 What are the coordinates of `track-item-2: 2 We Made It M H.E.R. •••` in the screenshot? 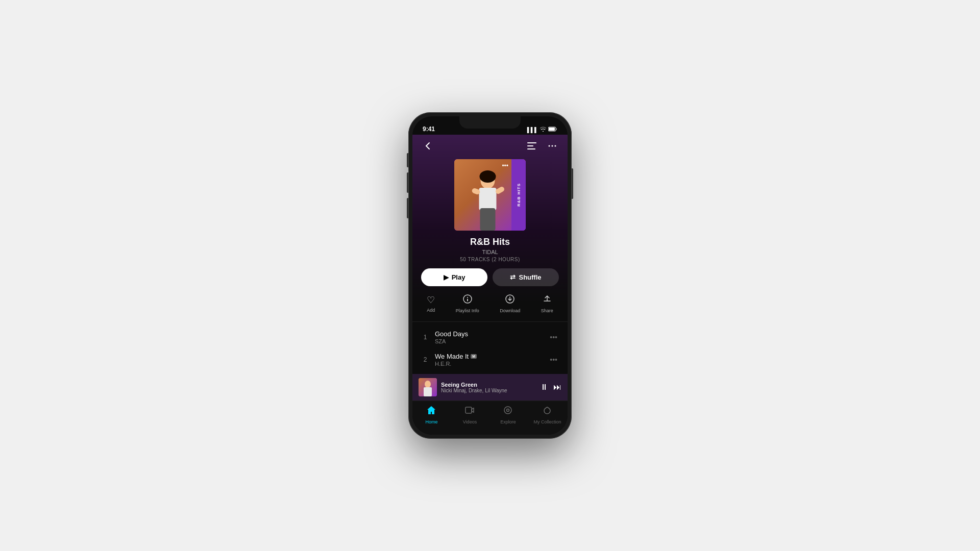 It's located at (490, 360).